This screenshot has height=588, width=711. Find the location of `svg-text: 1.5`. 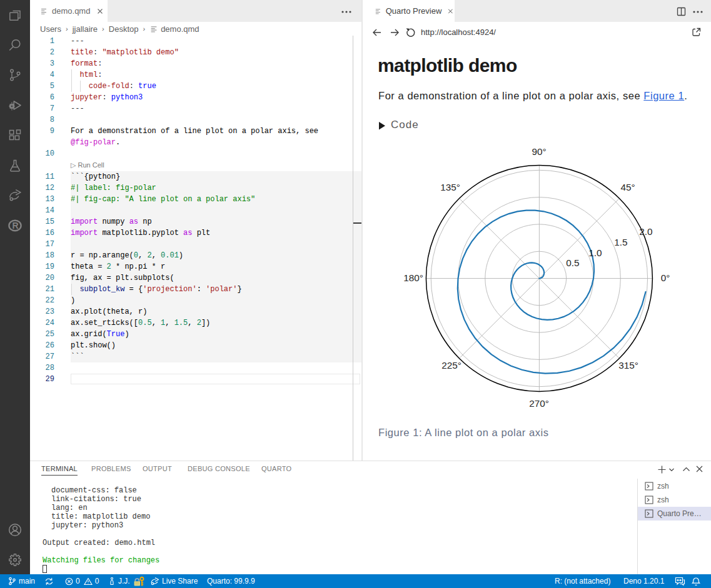

svg-text: 1.5 is located at coordinates (620, 242).